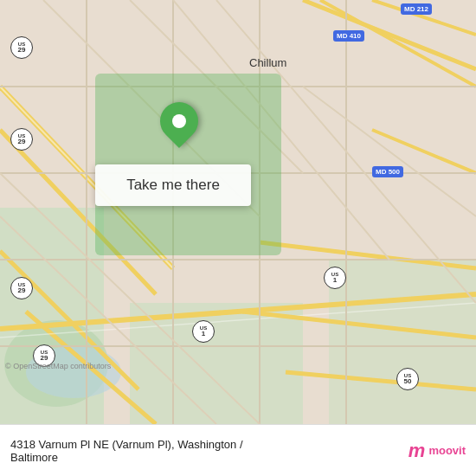  What do you see at coordinates (447, 450) in the screenshot?
I see `moovit-brand-text: moovit` at bounding box center [447, 450].